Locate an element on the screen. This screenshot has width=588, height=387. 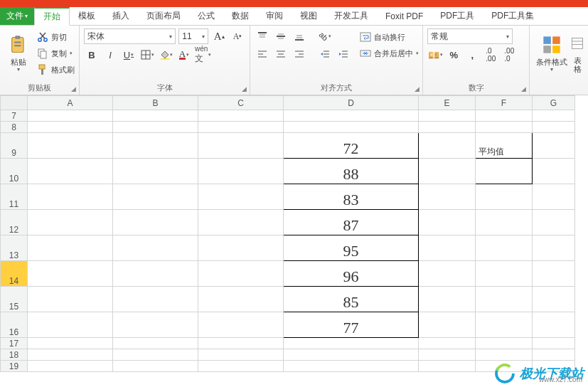
shrink-font-button: A▾ is located at coordinates (237, 36).